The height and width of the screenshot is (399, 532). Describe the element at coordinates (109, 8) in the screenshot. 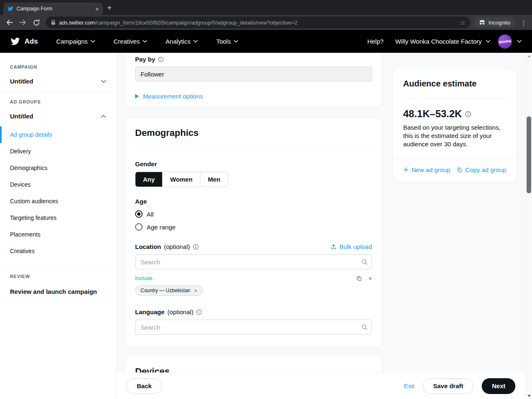

I see `new-tab-button: +` at that location.